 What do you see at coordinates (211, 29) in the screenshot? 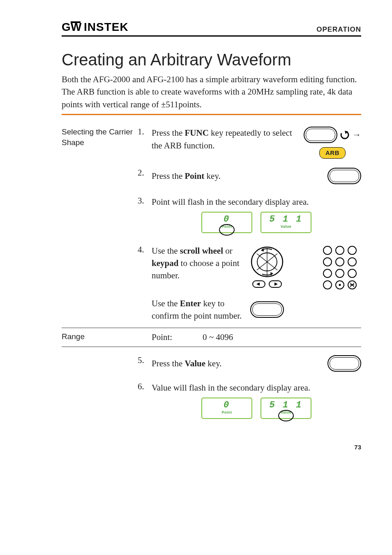
I see `page-header: G W INSTEK OPERATION` at bounding box center [211, 29].